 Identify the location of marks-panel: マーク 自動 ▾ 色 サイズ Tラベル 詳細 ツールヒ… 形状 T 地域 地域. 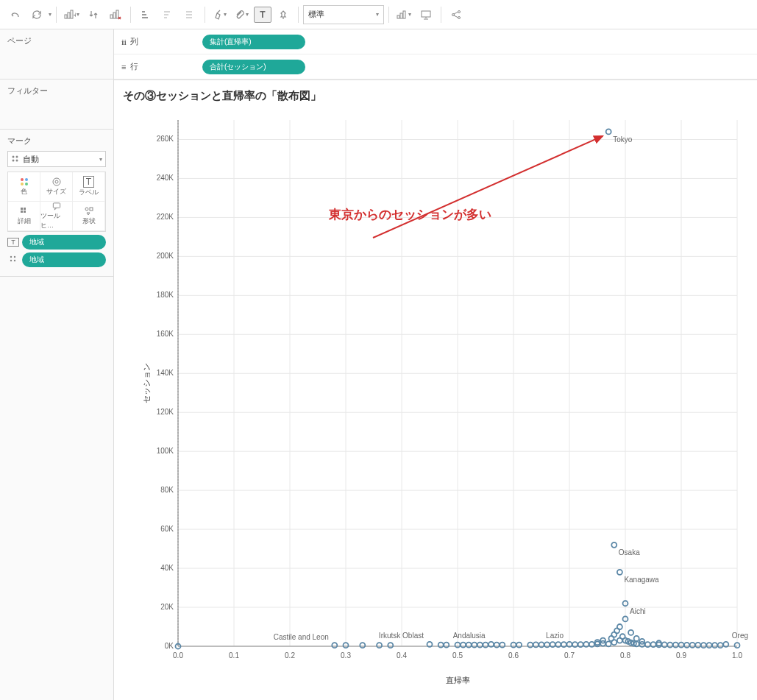
(57, 203).